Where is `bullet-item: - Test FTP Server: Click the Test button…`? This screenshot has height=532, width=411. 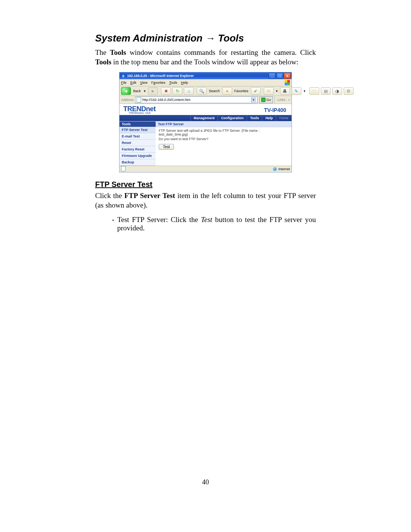
bullet-item: - Test FTP Server: Click the Test button… is located at coordinates (214, 224).